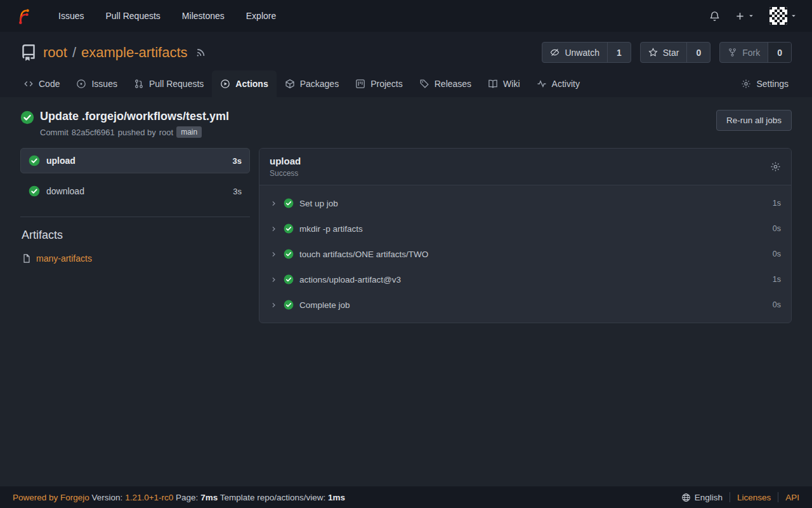 The width and height of the screenshot is (812, 508). I want to click on tab-actions: Actions, so click(244, 84).